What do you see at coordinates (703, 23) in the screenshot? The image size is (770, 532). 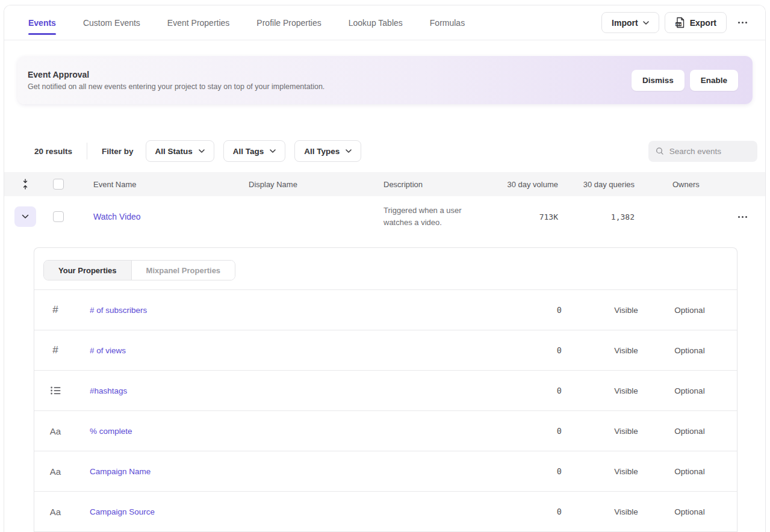 I see `export-button-label: Export` at bounding box center [703, 23].